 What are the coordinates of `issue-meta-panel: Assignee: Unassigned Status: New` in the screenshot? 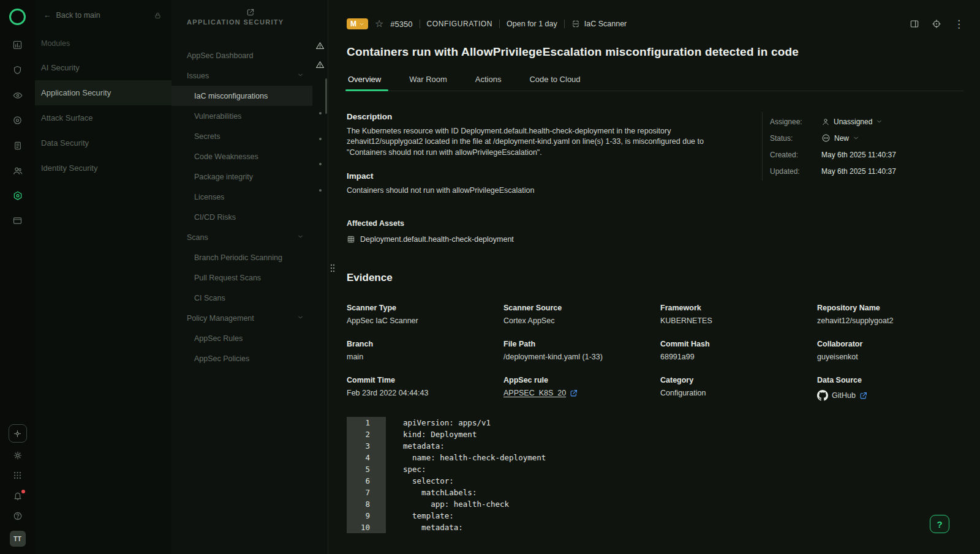 It's located at (863, 146).